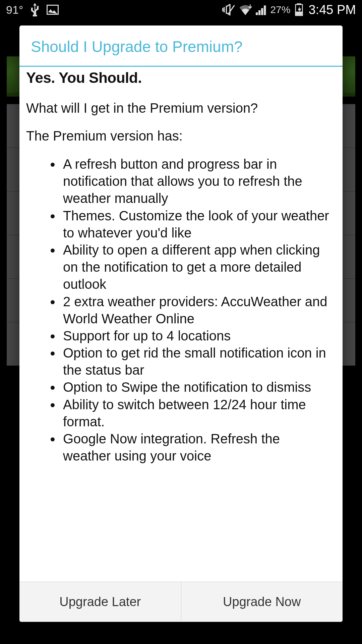  What do you see at coordinates (332, 10) in the screenshot?
I see `status-time: 3:45 PM` at bounding box center [332, 10].